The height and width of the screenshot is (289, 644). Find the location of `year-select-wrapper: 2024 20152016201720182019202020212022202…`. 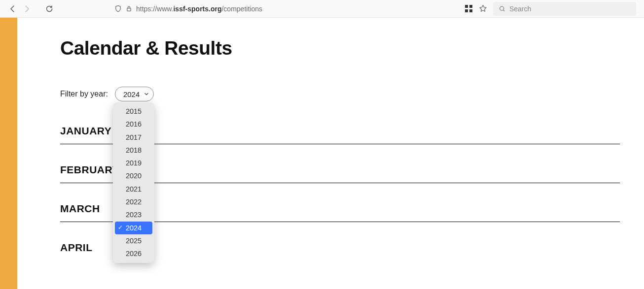

year-select-wrapper: 2024 20152016201720182019202020212022202… is located at coordinates (134, 94).